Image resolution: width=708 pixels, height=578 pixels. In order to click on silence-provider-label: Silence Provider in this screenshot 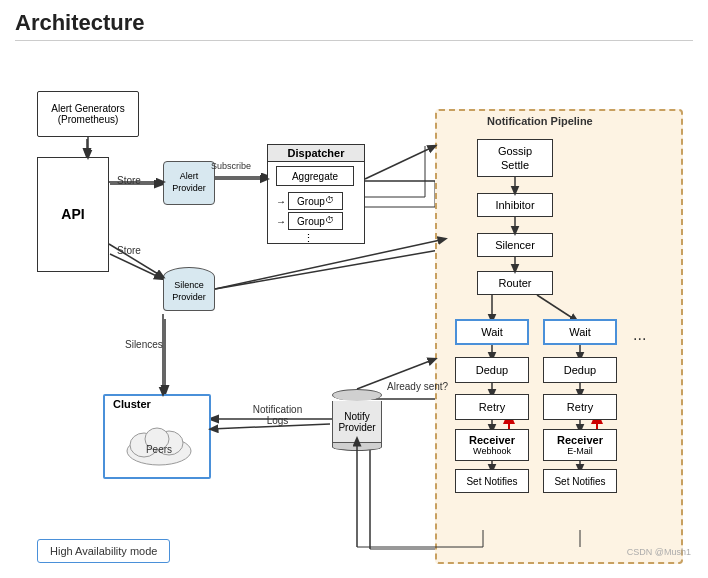, I will do `click(189, 292)`.